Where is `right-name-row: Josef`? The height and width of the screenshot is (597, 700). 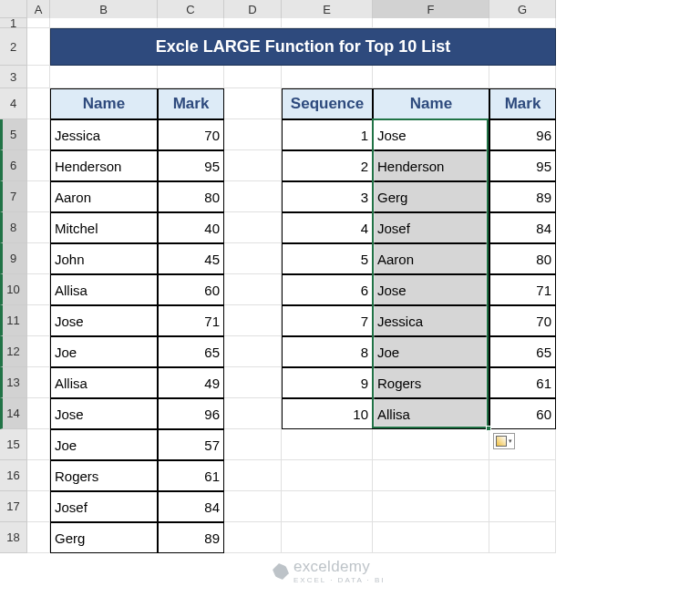 right-name-row: Josef is located at coordinates (431, 228).